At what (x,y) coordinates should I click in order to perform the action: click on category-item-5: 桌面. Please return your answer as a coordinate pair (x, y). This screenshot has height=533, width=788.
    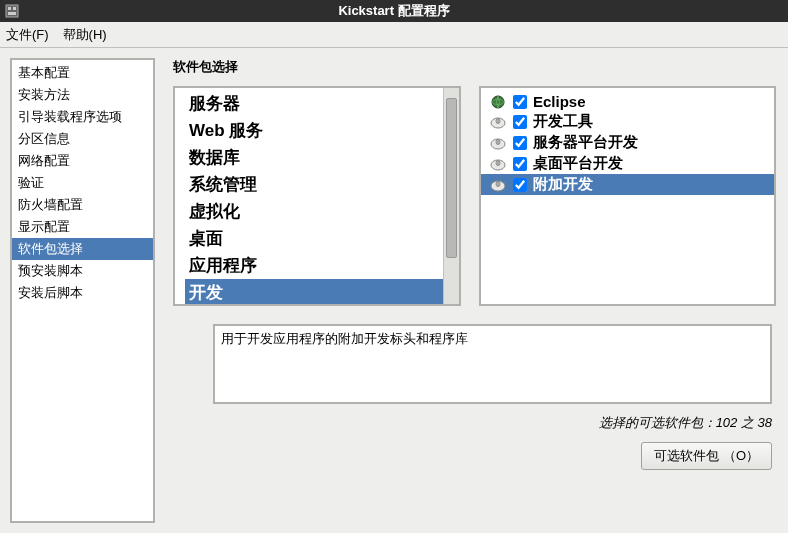
    Looking at the image, I should click on (322, 238).